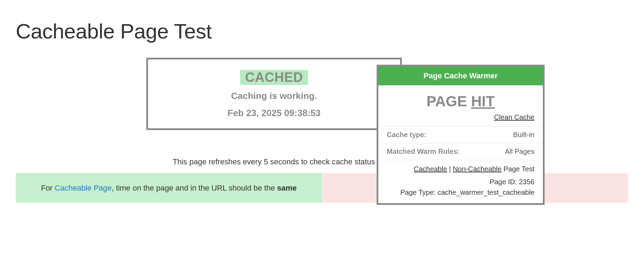  Describe the element at coordinates (423, 152) in the screenshot. I see `warm-rules-label: Matched Warm Rules:` at that location.